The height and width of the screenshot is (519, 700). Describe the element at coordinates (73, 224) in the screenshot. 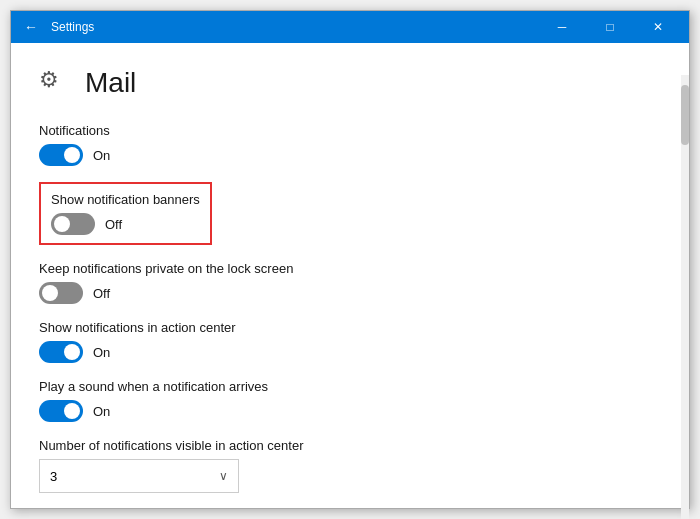

I see `show-banners-toggle` at that location.